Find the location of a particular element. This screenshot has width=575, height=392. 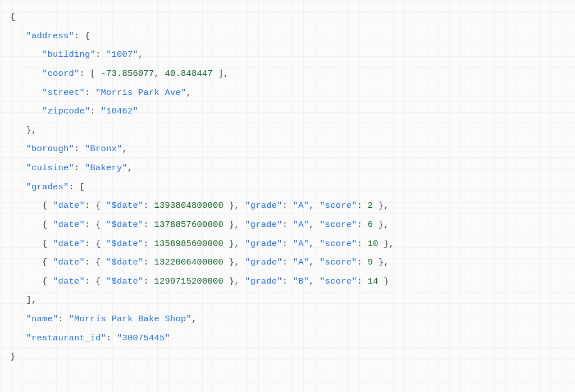

grade-4-grade: B is located at coordinates (301, 281).